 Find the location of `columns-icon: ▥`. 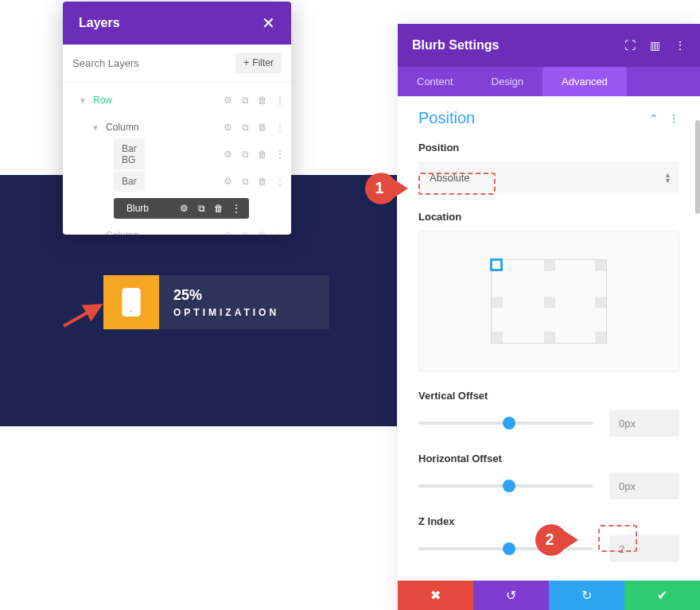

columns-icon: ▥ is located at coordinates (655, 45).